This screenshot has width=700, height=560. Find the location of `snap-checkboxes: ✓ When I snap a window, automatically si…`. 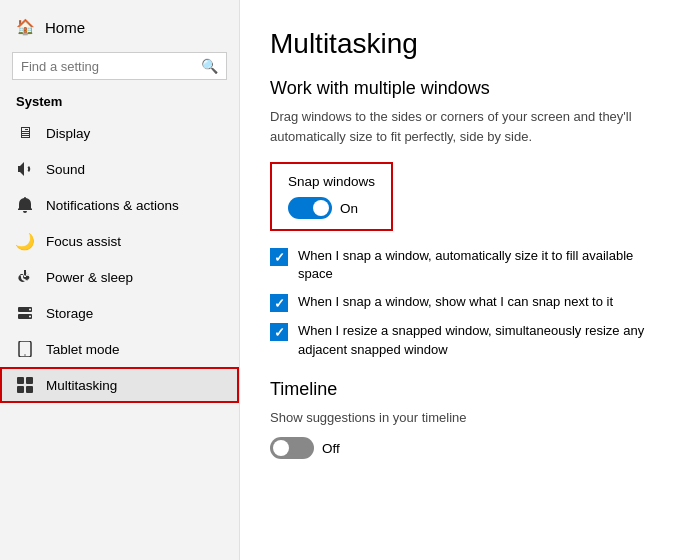

snap-checkboxes: ✓ When I snap a window, automatically si… is located at coordinates (470, 303).